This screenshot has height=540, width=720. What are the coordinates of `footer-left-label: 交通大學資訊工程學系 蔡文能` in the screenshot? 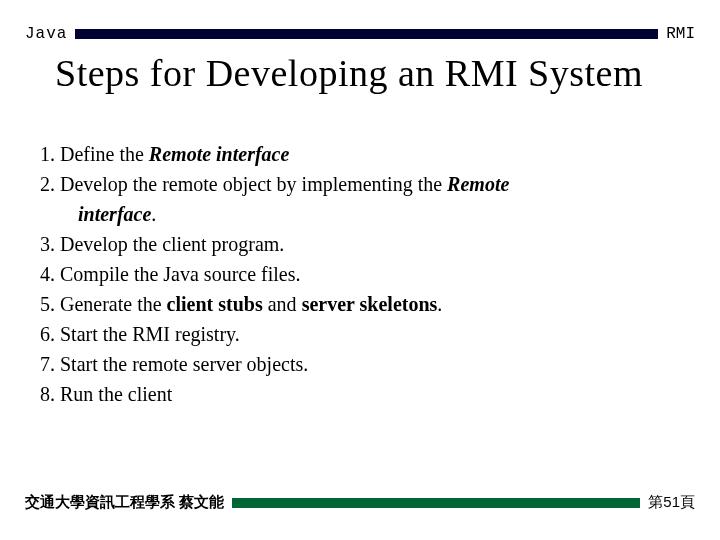 It's located at (124, 502).